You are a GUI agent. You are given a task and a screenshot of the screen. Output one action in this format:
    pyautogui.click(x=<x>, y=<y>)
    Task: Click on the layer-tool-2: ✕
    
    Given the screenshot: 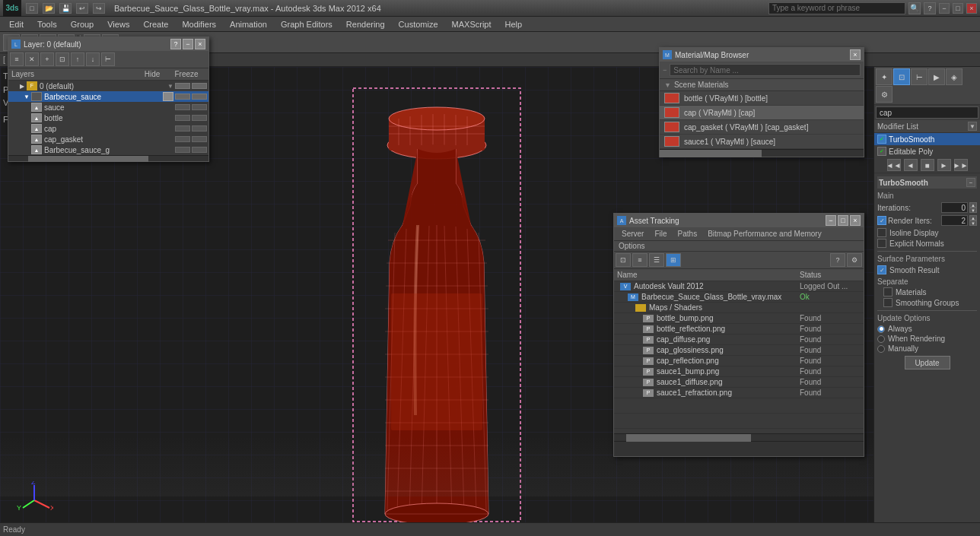 What is the action you would take?
    pyautogui.click(x=32, y=59)
    